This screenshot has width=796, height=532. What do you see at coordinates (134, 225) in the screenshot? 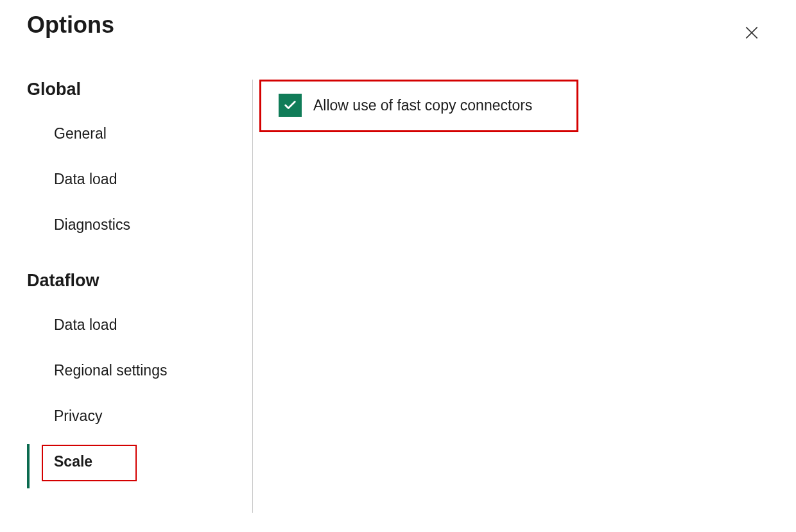
I see `sidebar-item-diagnostics: Diagnostics` at bounding box center [134, 225].